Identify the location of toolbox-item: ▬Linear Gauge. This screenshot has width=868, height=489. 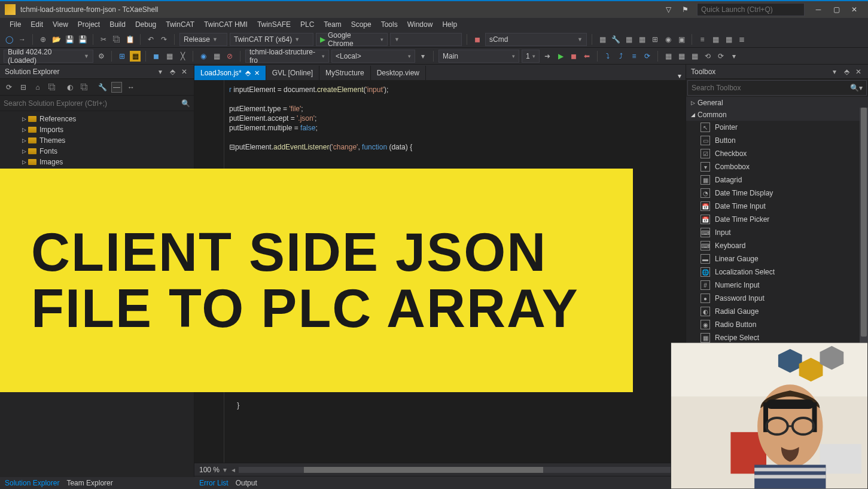
(777, 259).